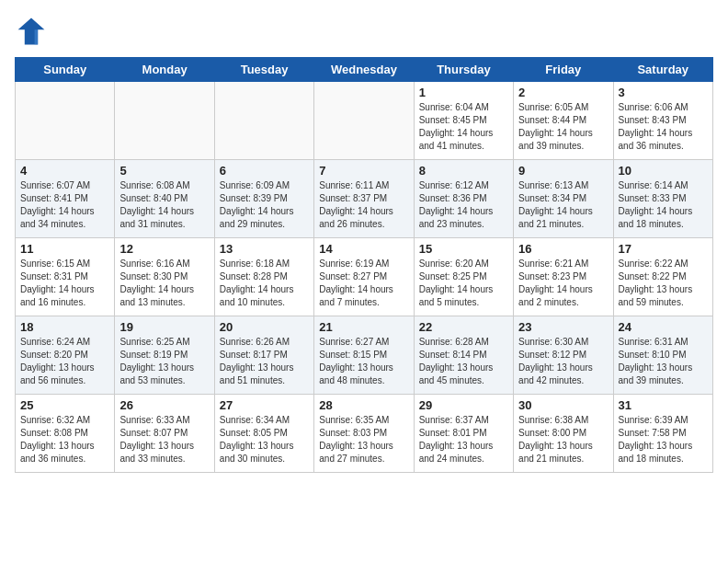  What do you see at coordinates (663, 355) in the screenshot?
I see `calendar-cell: 24Sunrise: 6:31 AM Sunset: 8:10 PM Dayli…` at bounding box center [663, 355].